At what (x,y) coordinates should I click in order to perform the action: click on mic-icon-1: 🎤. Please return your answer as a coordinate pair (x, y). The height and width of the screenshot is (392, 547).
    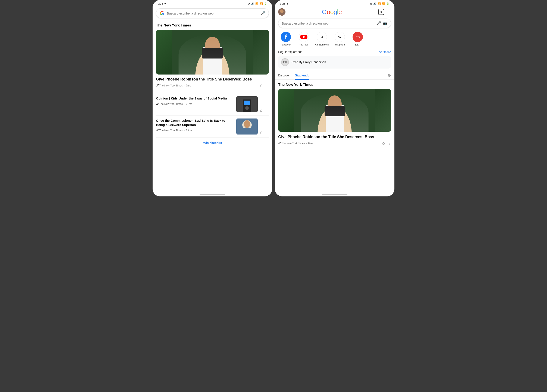
    Looking at the image, I should click on (263, 13).